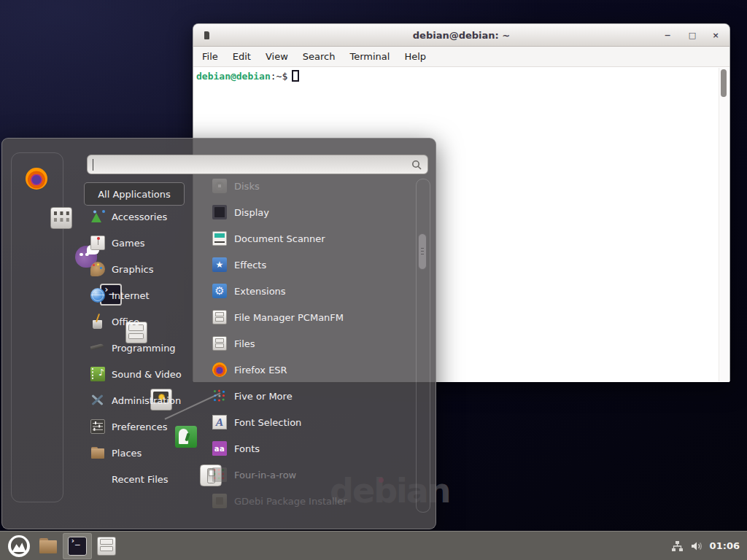  Describe the element at coordinates (295, 76) in the screenshot. I see `terminal-cursor` at that location.